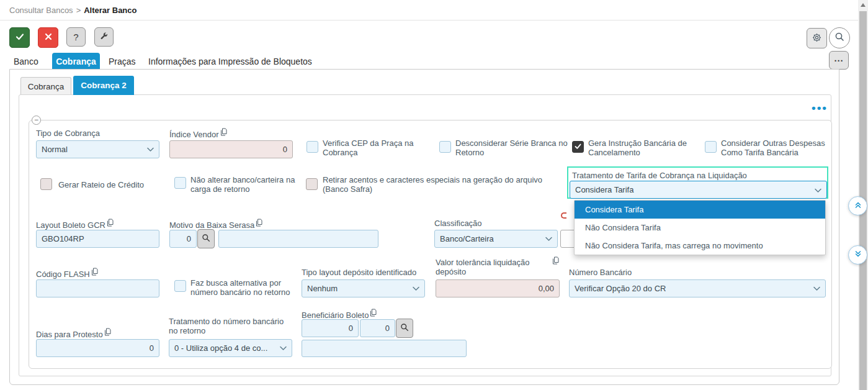 The height and width of the screenshot is (390, 868). I want to click on collapse-group-icon: −, so click(36, 120).